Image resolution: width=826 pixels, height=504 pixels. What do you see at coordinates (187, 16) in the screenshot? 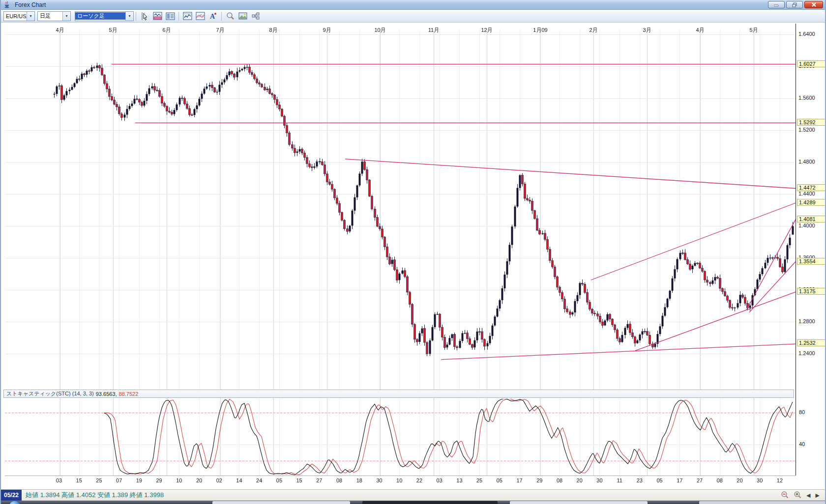
I see `line-chart-button` at bounding box center [187, 16].